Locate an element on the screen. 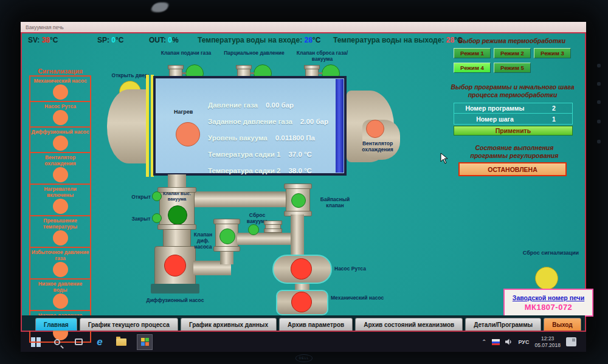  alarm-item: Низкое давление воды is located at coordinates (60, 295).